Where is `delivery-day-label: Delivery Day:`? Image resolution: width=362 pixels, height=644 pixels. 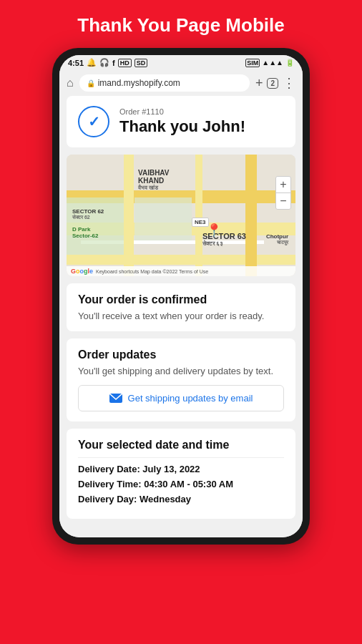 delivery-day-label: Delivery Day: is located at coordinates (109, 499).